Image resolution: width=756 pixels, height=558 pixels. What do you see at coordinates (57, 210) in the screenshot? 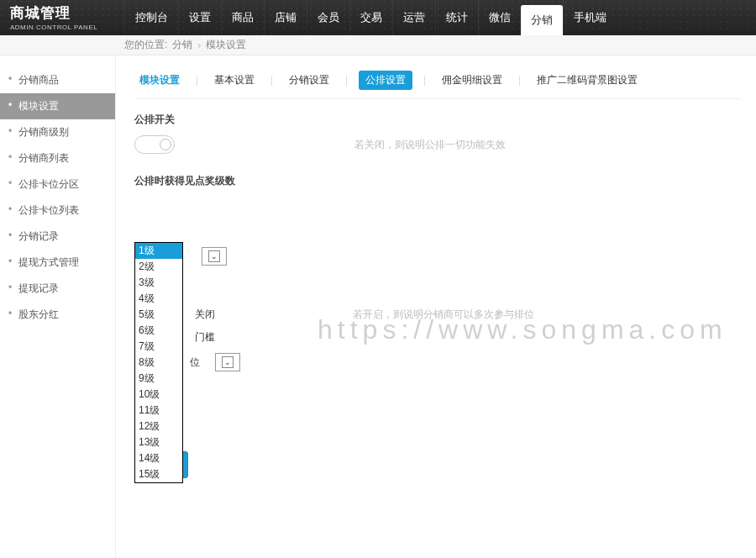
I see `sidebar-item-5: 公排卡位列表` at bounding box center [57, 210].